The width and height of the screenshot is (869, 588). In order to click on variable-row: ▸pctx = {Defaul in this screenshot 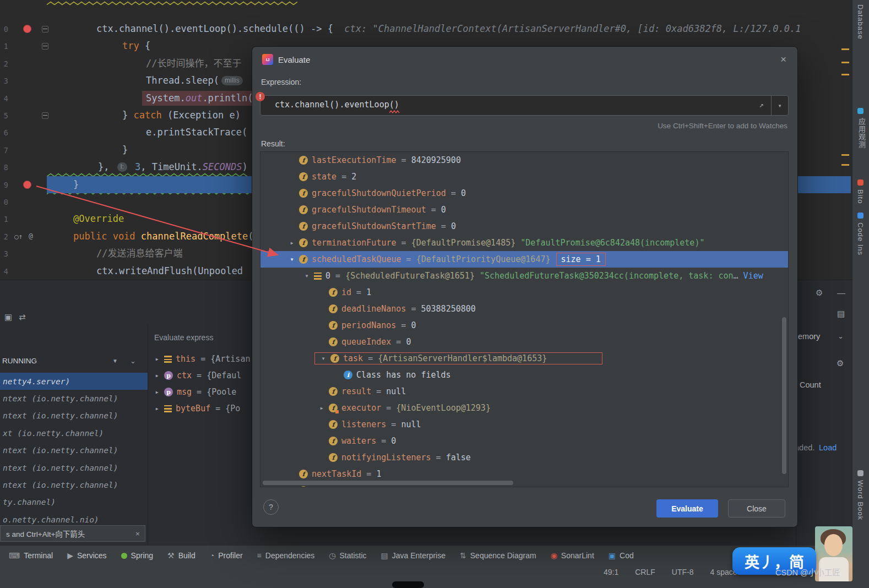, I will do `click(202, 375)`.